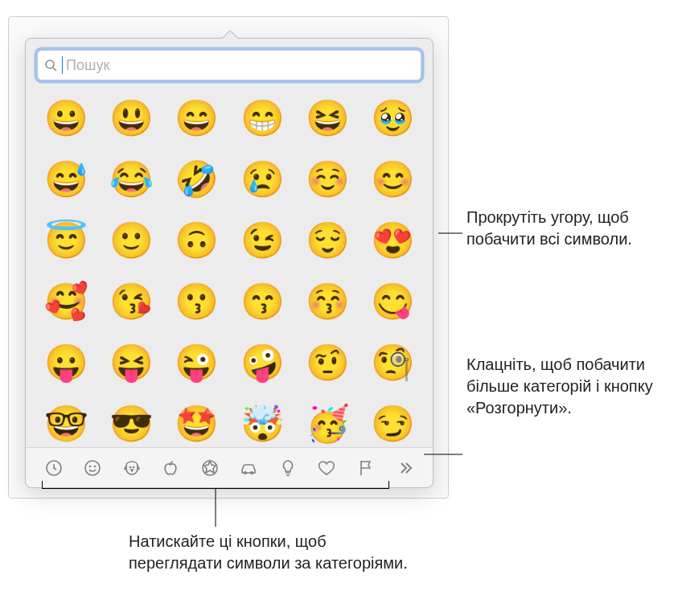 The width and height of the screenshot is (678, 616). What do you see at coordinates (196, 424) in the screenshot?
I see `emoji-cell: 🤩` at bounding box center [196, 424].